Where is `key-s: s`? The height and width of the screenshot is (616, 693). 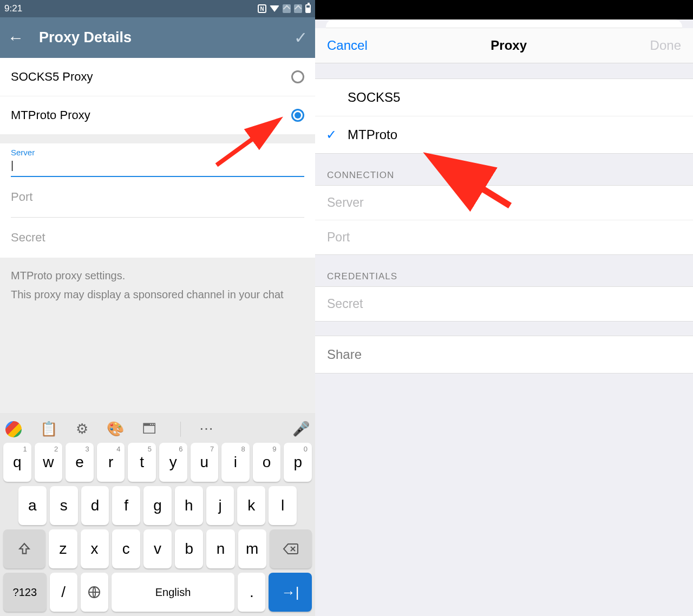 key-s: s is located at coordinates (64, 506).